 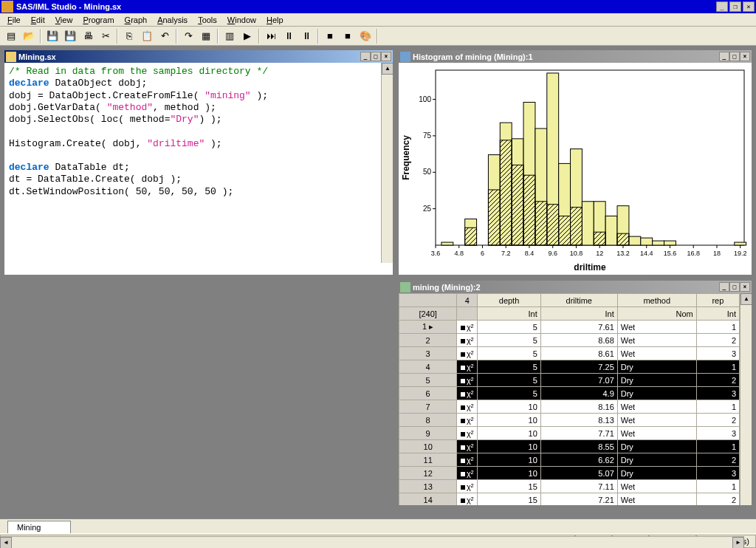 I want to click on restore-button: ❐, so click(x=735, y=7).